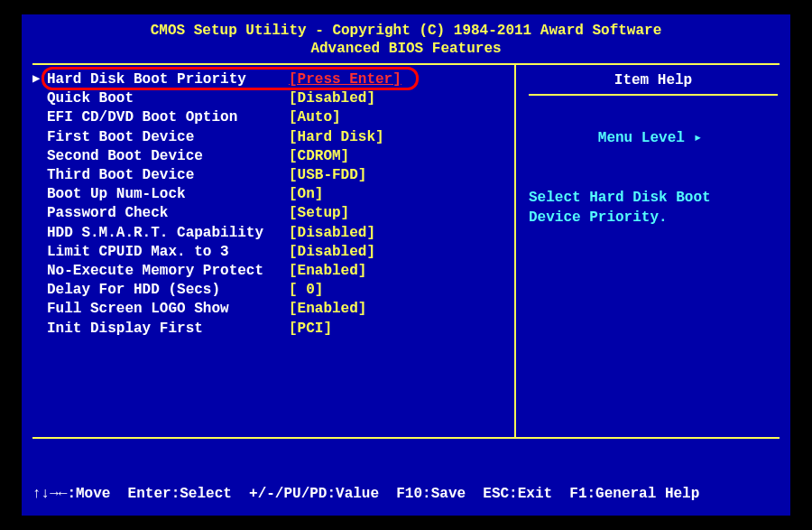 The height and width of the screenshot is (530, 812). Describe the element at coordinates (168, 79) in the screenshot. I see `item-label: Hard Disk Boot Priority` at that location.